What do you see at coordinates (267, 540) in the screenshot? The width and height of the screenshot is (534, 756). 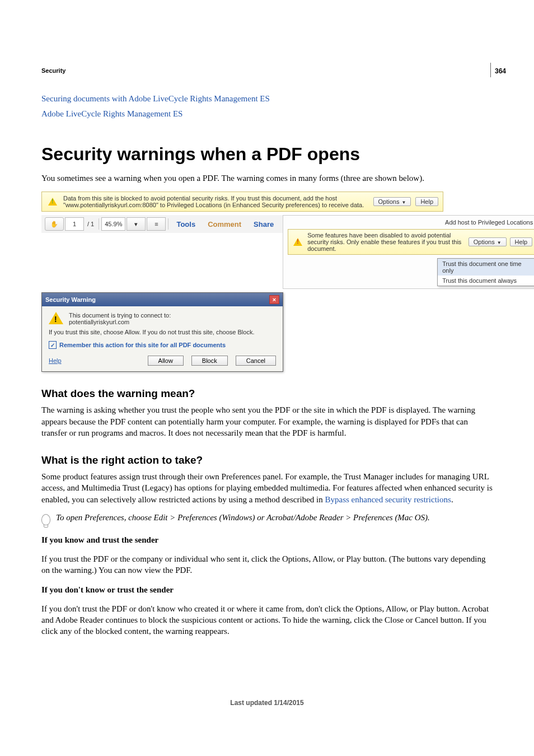 I see `heading-trust-sender: If you know and trust the sender` at bounding box center [267, 540].